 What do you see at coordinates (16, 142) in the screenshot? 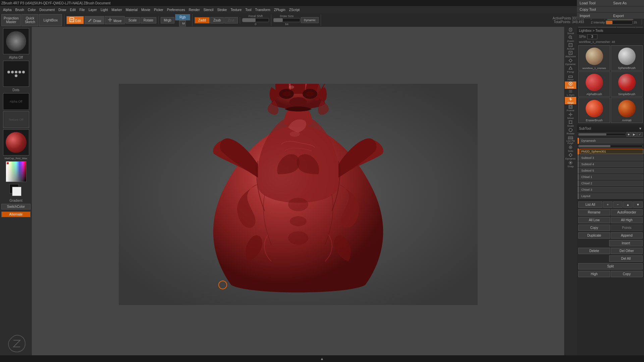
I see `material-thumbnail` at bounding box center [16, 142].